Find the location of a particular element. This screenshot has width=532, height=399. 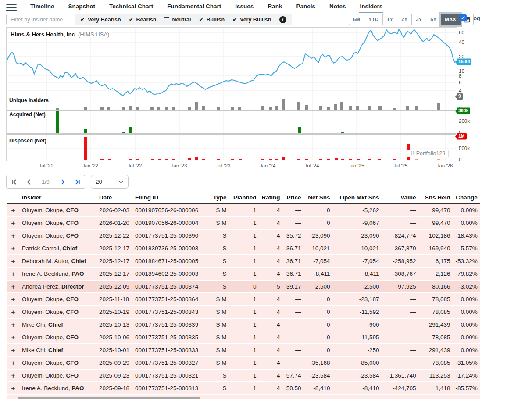

sentiment-neutral: Neutral is located at coordinates (177, 20).